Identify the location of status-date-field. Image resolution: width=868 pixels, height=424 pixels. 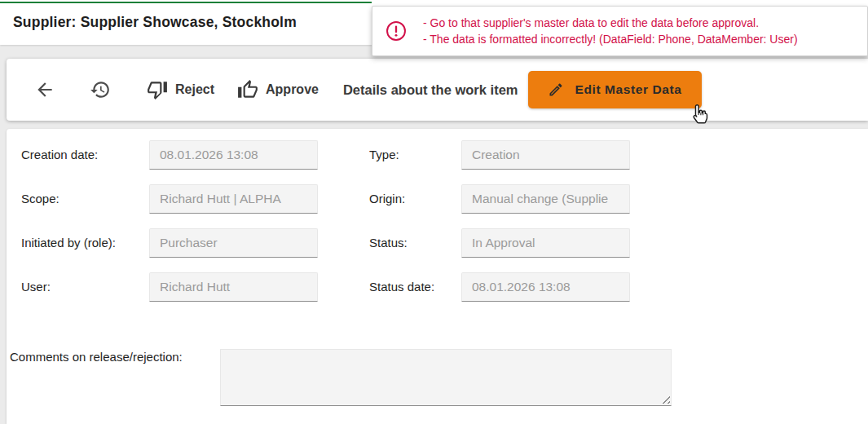
(546, 287).